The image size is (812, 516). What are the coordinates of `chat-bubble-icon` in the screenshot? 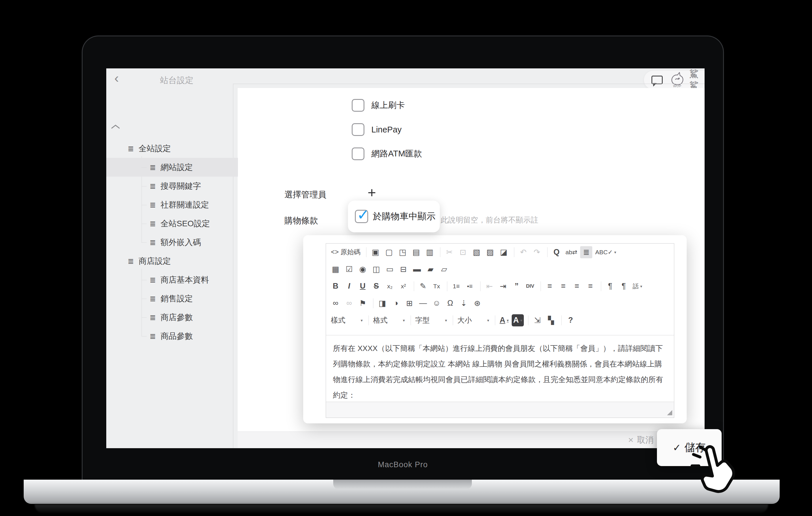 It's located at (657, 80).